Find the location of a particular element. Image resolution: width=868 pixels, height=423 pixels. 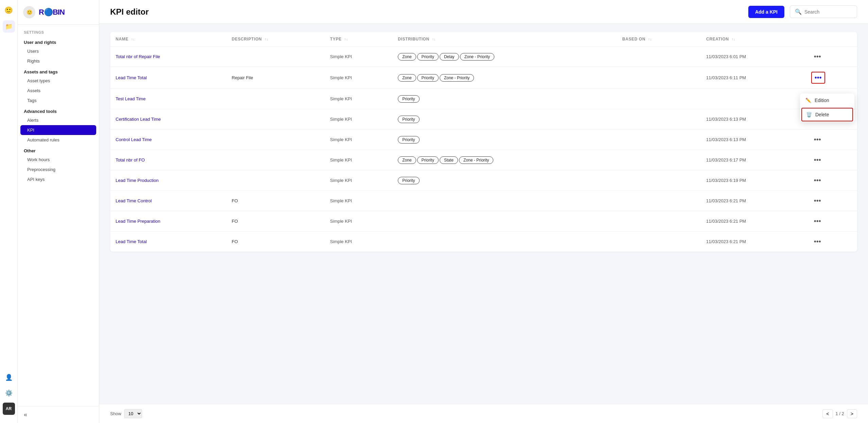

next-page-button: > is located at coordinates (852, 414).